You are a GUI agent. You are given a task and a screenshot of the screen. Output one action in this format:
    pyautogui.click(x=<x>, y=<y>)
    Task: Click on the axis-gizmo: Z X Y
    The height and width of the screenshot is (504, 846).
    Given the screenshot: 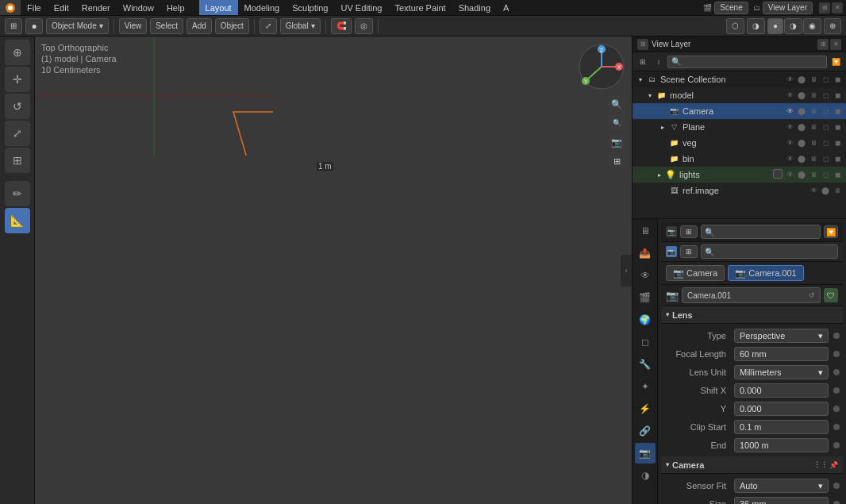 What is the action you would take?
    pyautogui.click(x=602, y=67)
    